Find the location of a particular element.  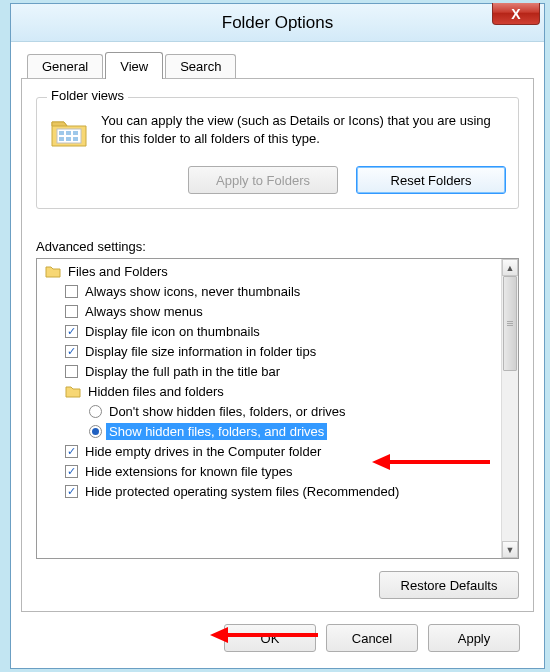

tree-item: ✓ Hide empty drives in the Computer fold… is located at coordinates (269, 451).